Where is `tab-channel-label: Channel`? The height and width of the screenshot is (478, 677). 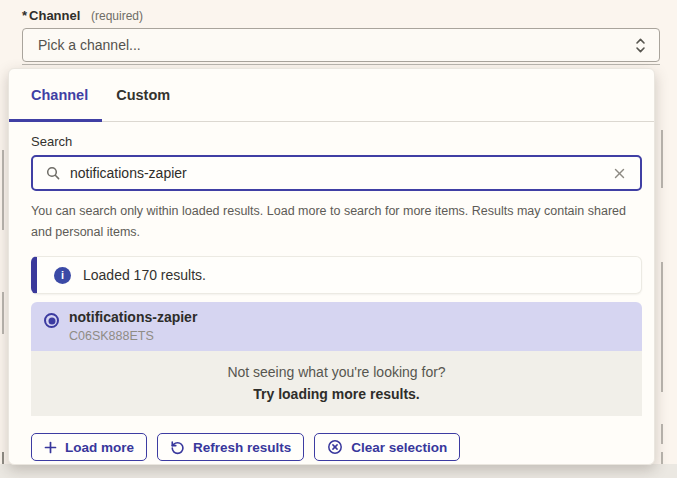 tab-channel-label: Channel is located at coordinates (60, 95).